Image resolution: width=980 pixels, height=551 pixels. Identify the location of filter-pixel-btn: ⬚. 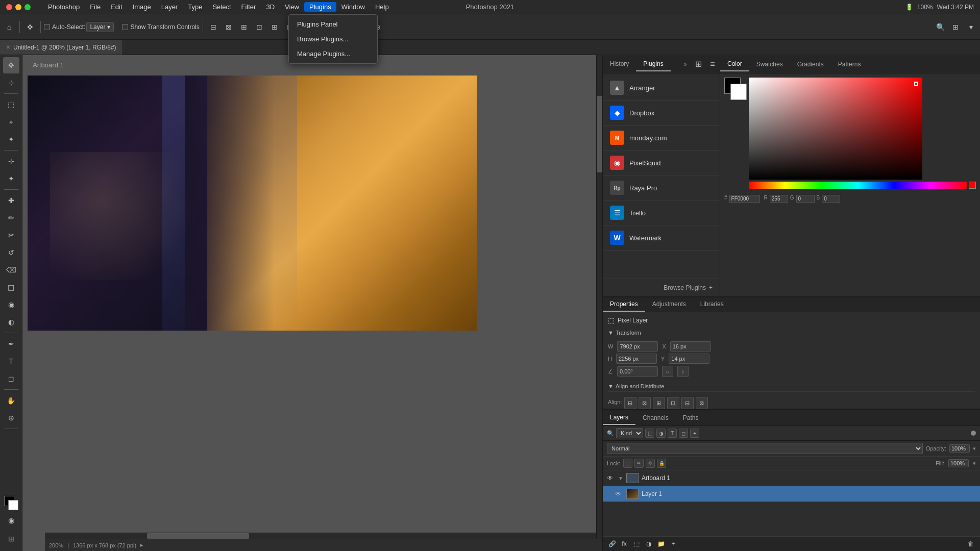
(650, 433).